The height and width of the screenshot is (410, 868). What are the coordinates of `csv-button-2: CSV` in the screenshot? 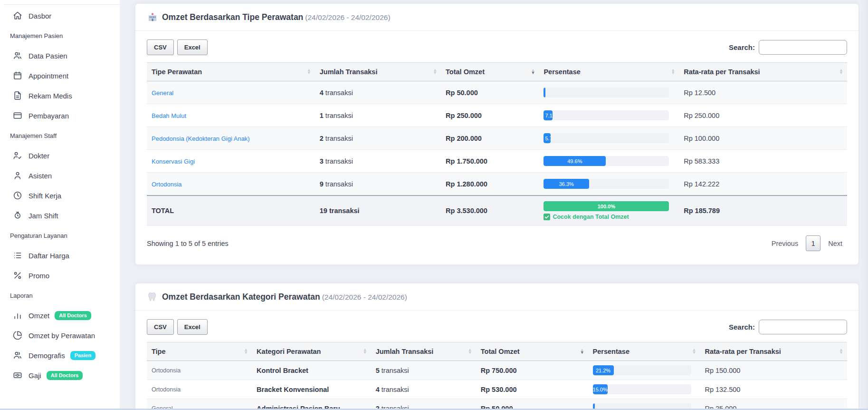 It's located at (161, 327).